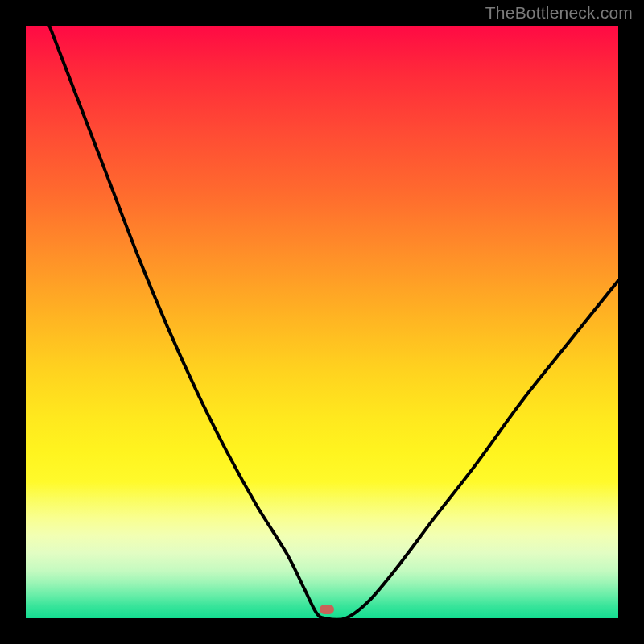  I want to click on watermark-text: TheBottleneck.com, so click(559, 13).